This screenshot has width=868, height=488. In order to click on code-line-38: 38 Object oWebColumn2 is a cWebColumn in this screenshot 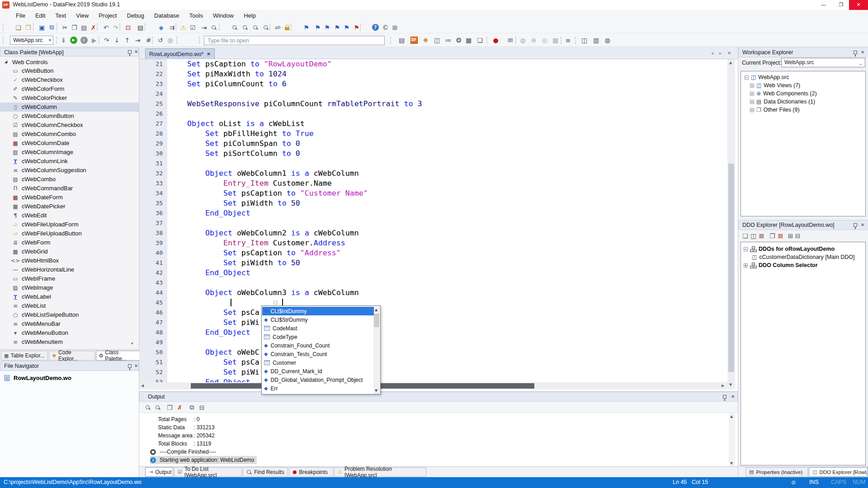, I will do `click(433, 233)`.